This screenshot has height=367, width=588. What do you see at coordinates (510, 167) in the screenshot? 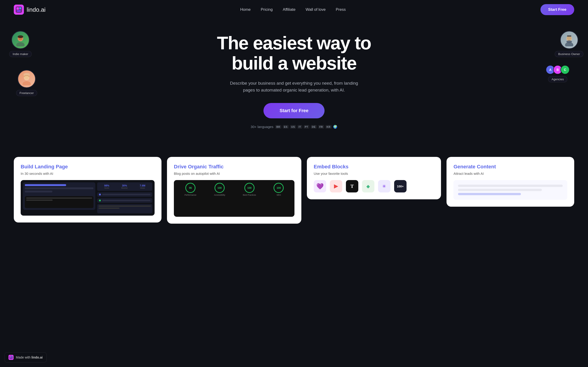
I see `card-generate-title: Generate Content` at bounding box center [510, 167].